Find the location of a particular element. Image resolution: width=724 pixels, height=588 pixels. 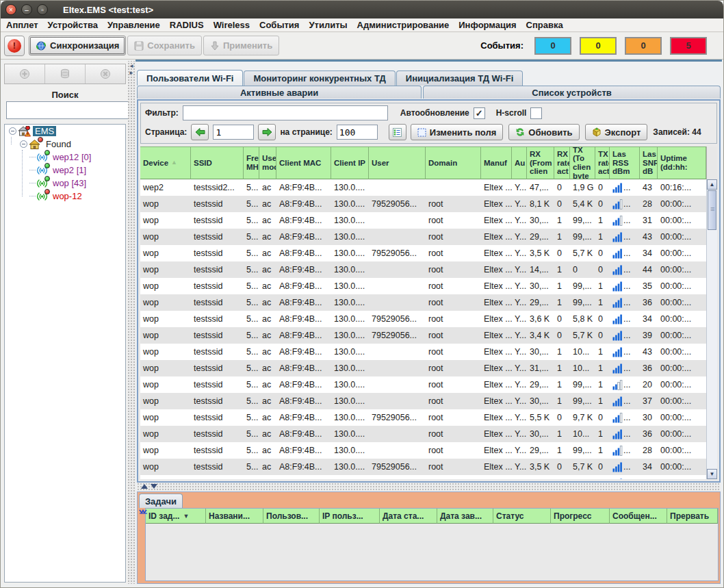

task-column-header-Дата зав...: Дата зав... is located at coordinates (465, 516).